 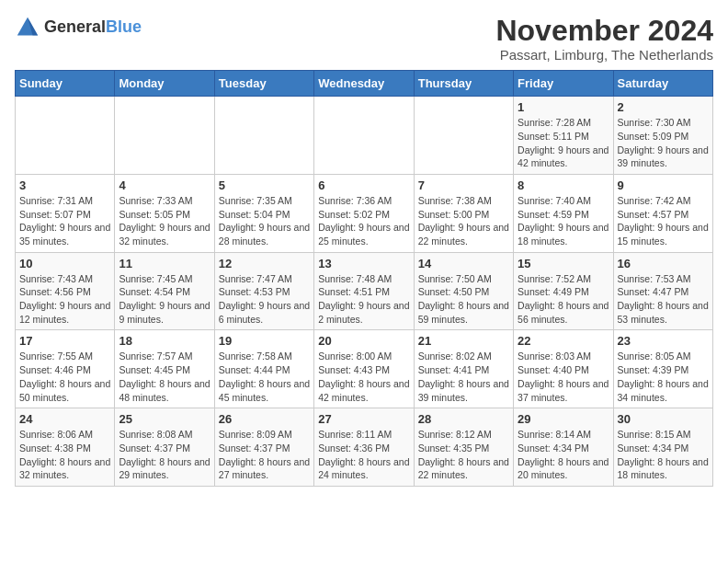 I want to click on day-info: Sunrise: 7:36 AMSunset: 5:02 PMDaylight:…, so click(x=364, y=221).